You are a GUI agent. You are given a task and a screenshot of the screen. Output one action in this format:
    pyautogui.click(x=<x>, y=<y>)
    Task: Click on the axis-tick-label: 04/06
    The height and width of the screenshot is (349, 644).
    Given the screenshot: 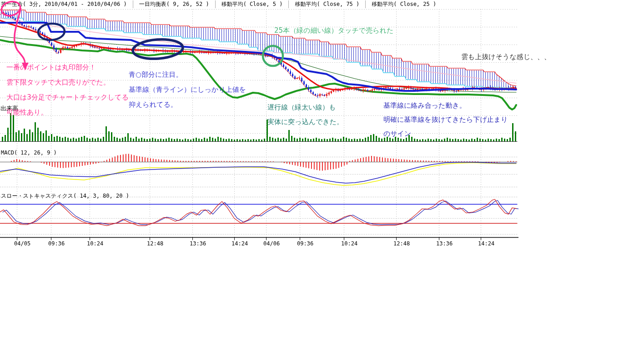 What is the action you would take?
    pyautogui.click(x=272, y=244)
    